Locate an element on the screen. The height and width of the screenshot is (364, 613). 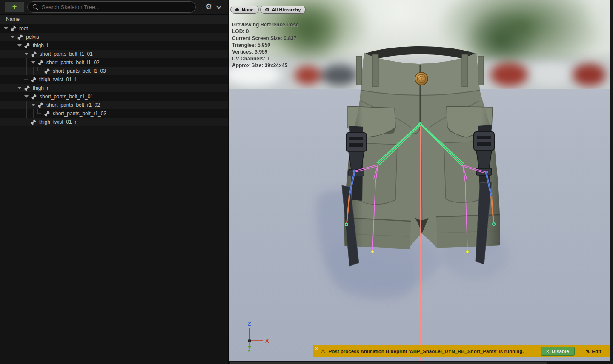
bone-label: short_pants_belt_l1_01 is located at coordinates (66, 54).